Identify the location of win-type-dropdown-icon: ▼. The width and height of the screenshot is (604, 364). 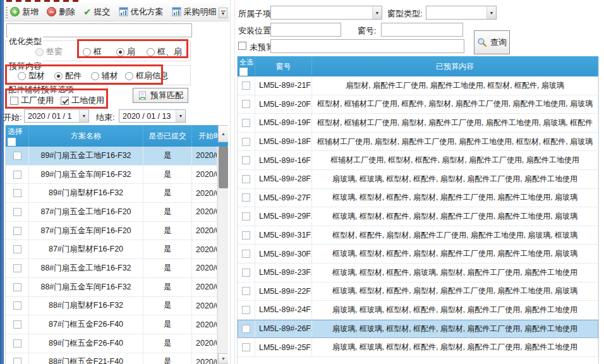
(492, 13).